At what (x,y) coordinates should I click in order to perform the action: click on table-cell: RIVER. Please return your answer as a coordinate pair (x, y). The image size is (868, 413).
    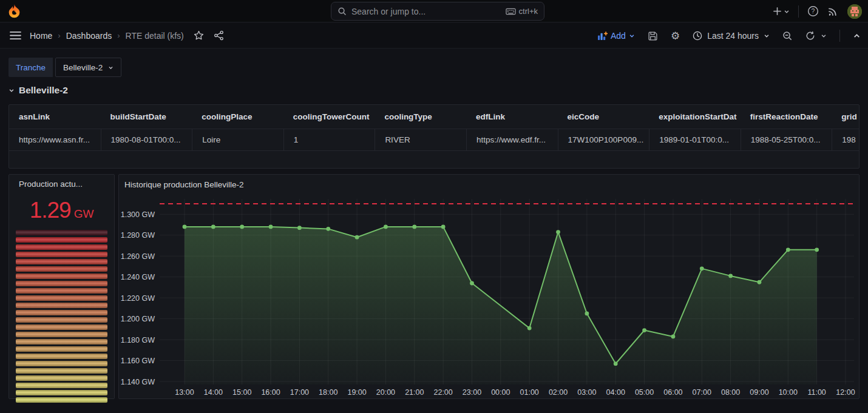
    Looking at the image, I should click on (420, 139).